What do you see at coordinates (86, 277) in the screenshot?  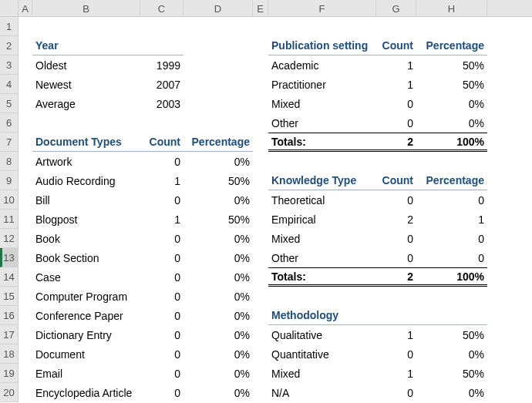 I see `doctype-label: Case` at bounding box center [86, 277].